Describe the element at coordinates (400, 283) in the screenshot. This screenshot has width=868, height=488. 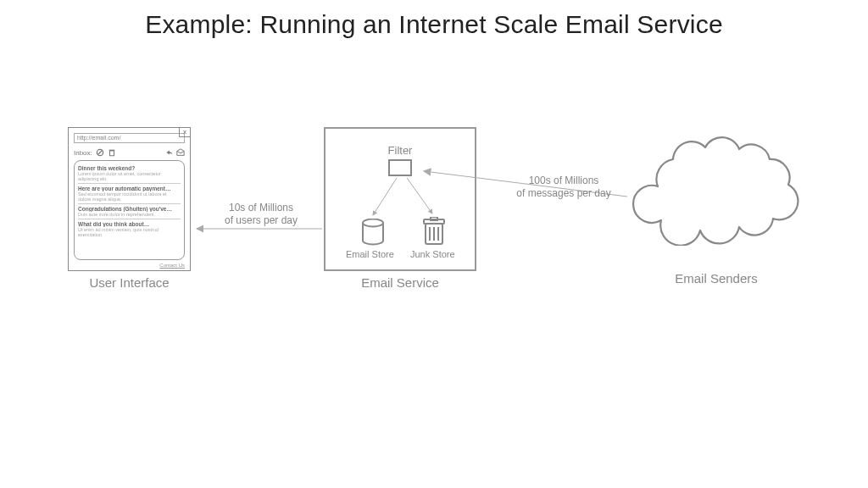
I see `email-service-caption: Email Service` at that location.